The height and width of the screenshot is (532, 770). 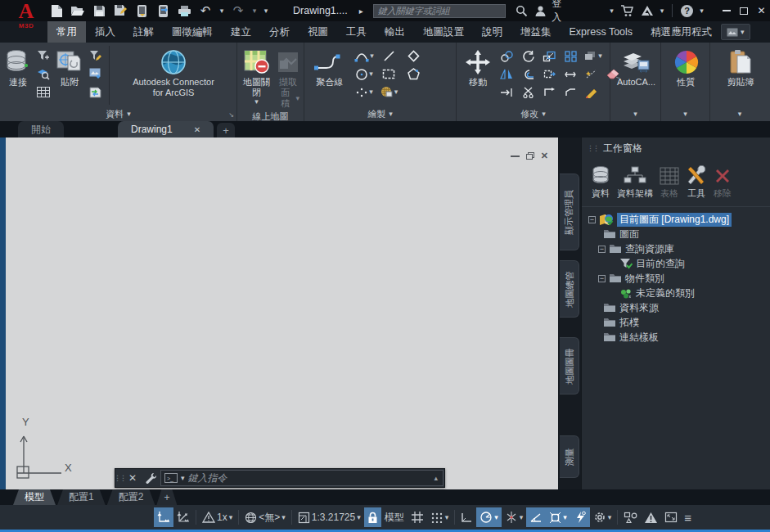 I want to click on dynamic-input-toggle, so click(x=183, y=517).